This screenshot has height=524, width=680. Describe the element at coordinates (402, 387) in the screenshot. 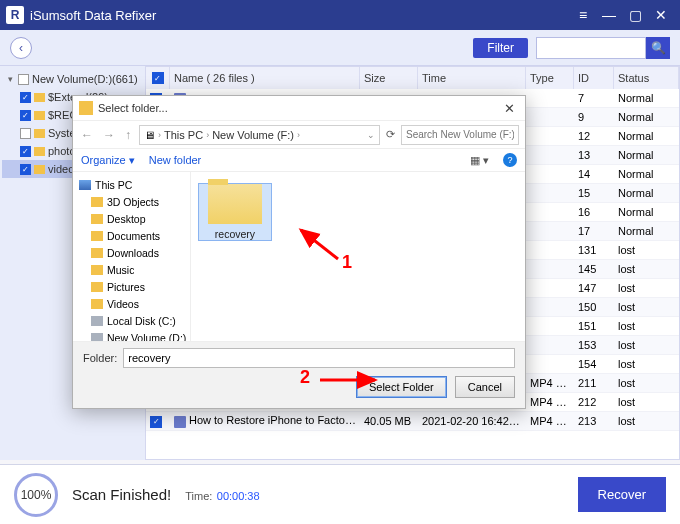

I see `select-folder-button: Select Folder` at that location.